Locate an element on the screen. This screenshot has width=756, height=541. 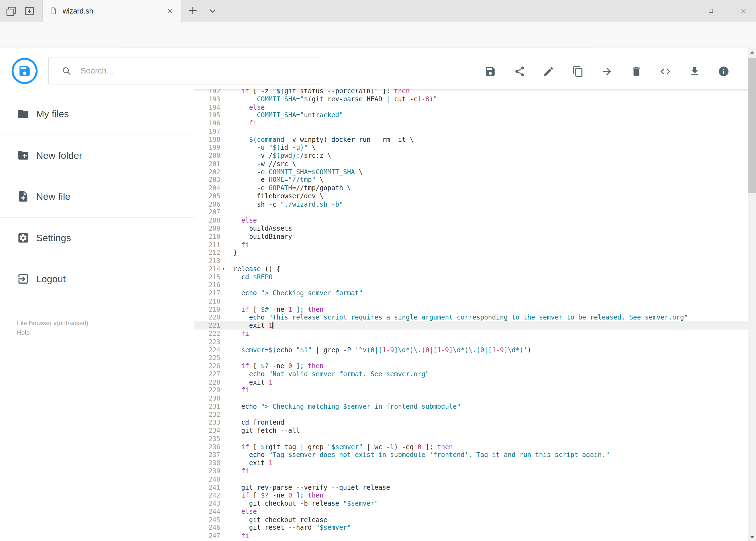
code-line-238: 238 exit 1 is located at coordinates (471, 463).